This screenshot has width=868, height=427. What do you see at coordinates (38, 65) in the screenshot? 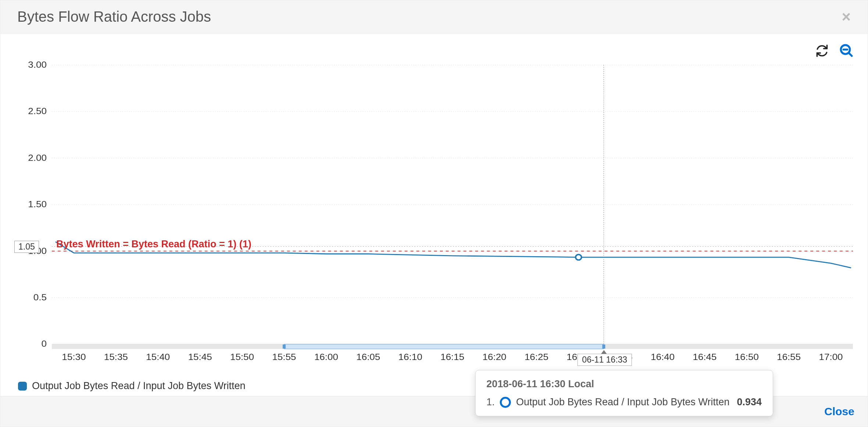
I see `svg-text: 3.00` at bounding box center [38, 65].